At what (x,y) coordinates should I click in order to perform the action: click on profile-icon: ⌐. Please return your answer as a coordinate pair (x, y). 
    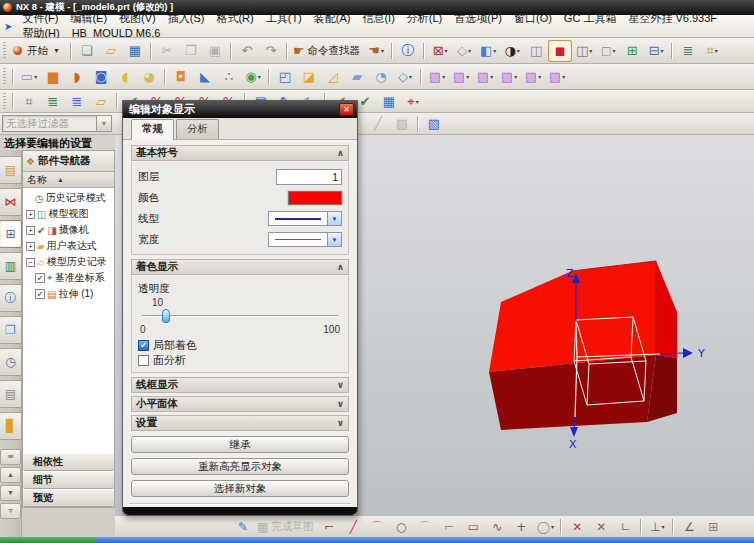
    Looking at the image, I should click on (329, 527).